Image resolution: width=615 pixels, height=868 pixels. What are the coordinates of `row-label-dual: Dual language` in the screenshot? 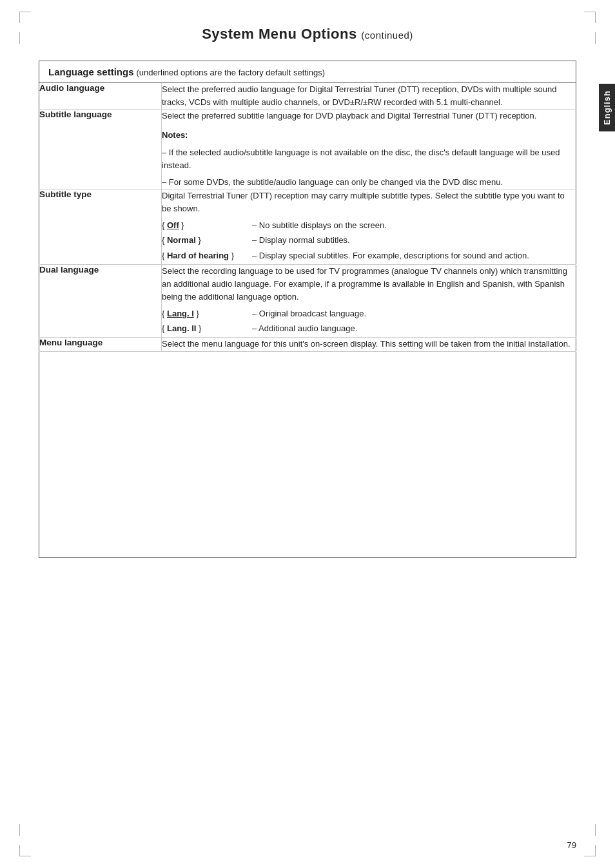 It's located at (101, 301).